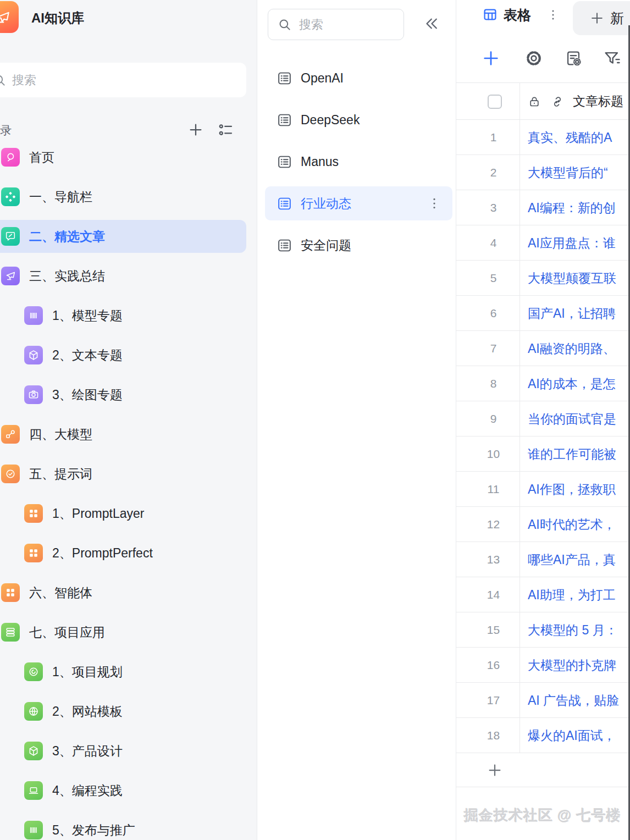 The height and width of the screenshot is (840, 630). I want to click on doc-item: Manus, so click(358, 162).